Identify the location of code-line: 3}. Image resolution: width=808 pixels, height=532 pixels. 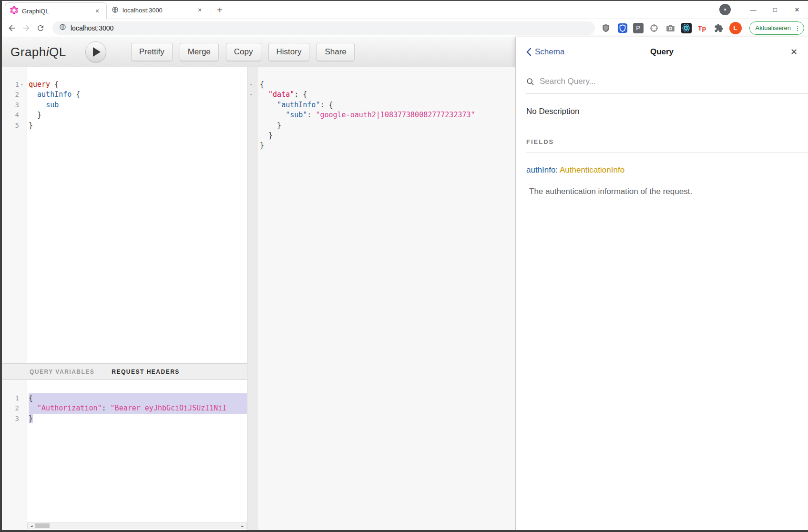
(123, 419).